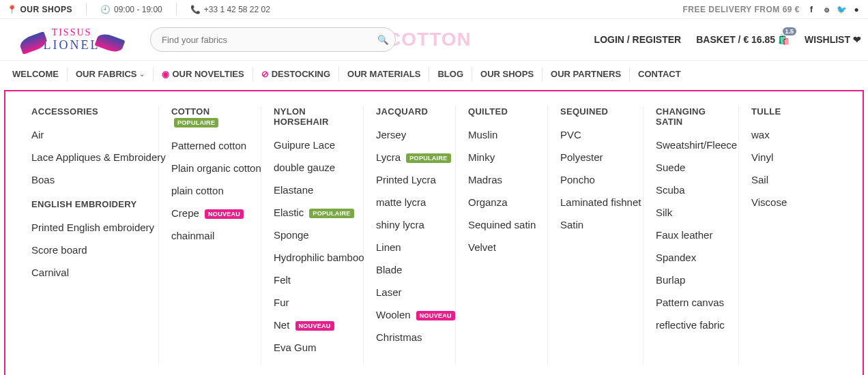 Image resolution: width=868 pixels, height=375 pixels. Describe the element at coordinates (783, 40) in the screenshot. I see `basket-icon: 🛍️` at that location.